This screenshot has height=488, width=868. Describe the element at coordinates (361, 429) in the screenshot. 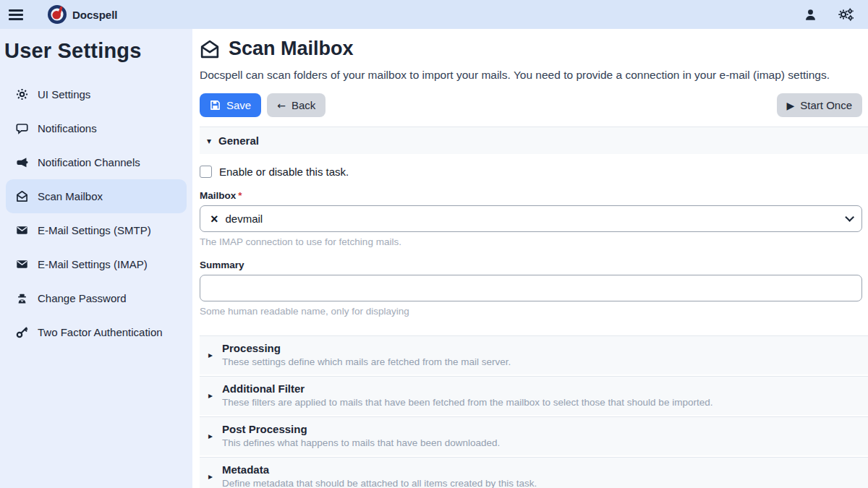

I see `section-title: Post Processing` at that location.